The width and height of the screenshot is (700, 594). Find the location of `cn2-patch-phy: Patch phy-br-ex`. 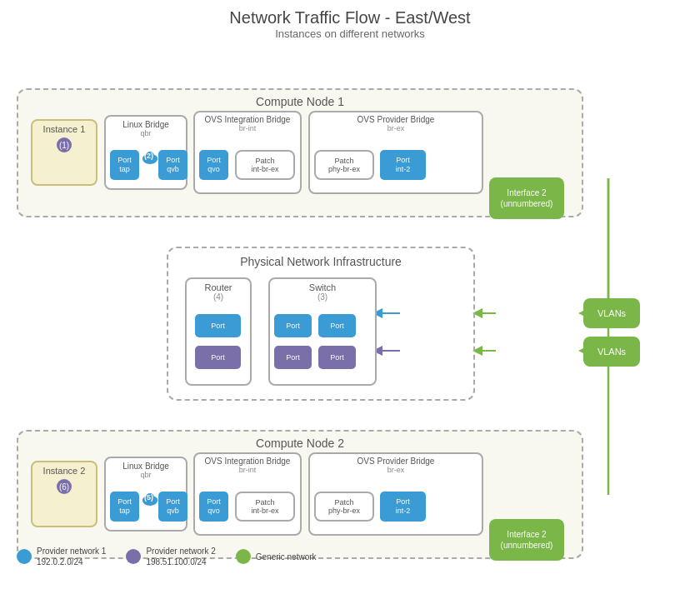

cn2-patch-phy: Patch phy-br-ex is located at coordinates (344, 507).